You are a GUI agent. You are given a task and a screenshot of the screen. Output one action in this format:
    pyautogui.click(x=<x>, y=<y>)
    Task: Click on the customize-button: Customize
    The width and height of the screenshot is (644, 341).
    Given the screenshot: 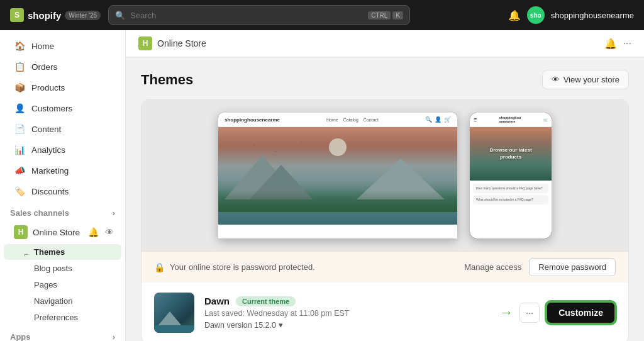 What is the action you would take?
    pyautogui.click(x=581, y=313)
    